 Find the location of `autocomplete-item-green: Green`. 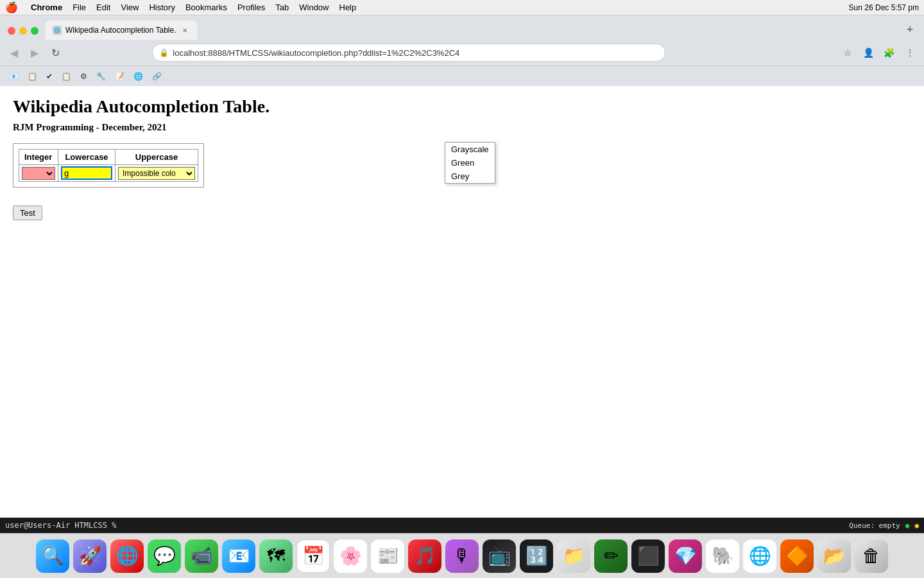

autocomplete-item-green: Green is located at coordinates (470, 163).